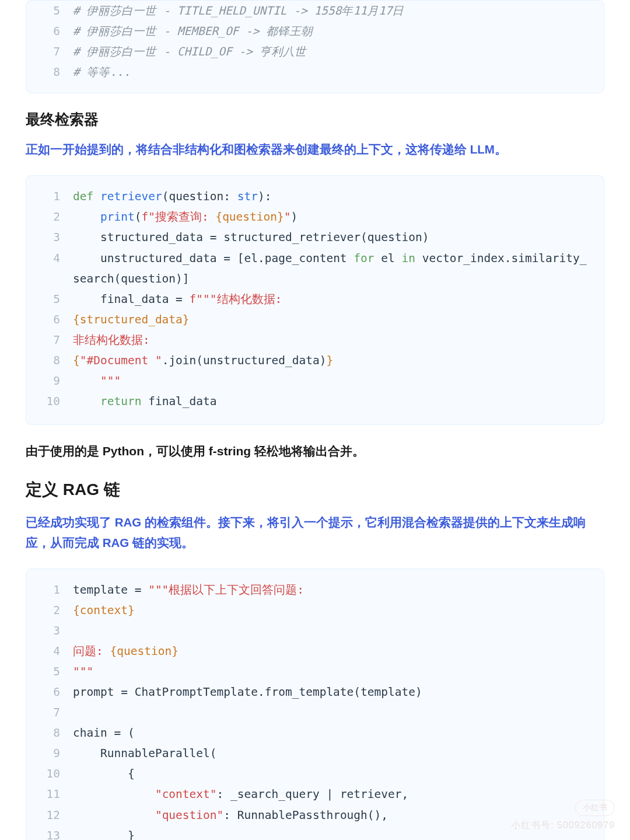  Describe the element at coordinates (104, 611) in the screenshot. I see `code-token: {context}` at that location.